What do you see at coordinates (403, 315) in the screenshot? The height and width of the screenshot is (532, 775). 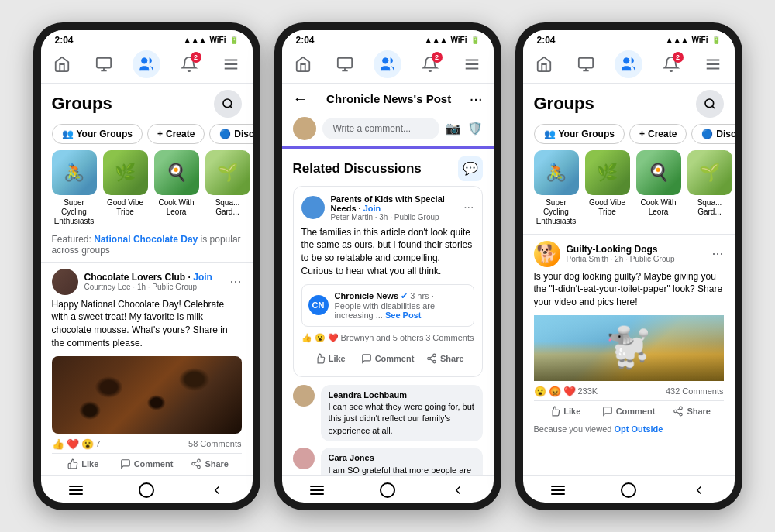 I see `see-post-link: See Post` at bounding box center [403, 315].